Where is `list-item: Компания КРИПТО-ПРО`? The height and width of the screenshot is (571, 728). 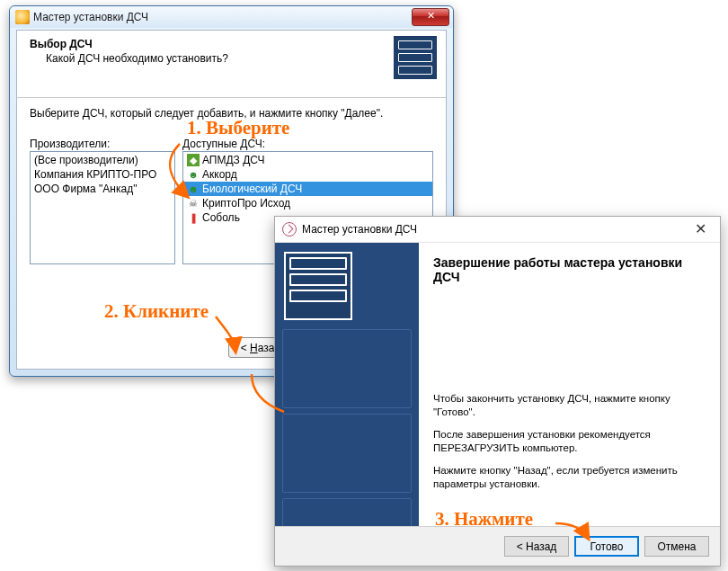 list-item: Компания КРИПТО-ПРО is located at coordinates (102, 174).